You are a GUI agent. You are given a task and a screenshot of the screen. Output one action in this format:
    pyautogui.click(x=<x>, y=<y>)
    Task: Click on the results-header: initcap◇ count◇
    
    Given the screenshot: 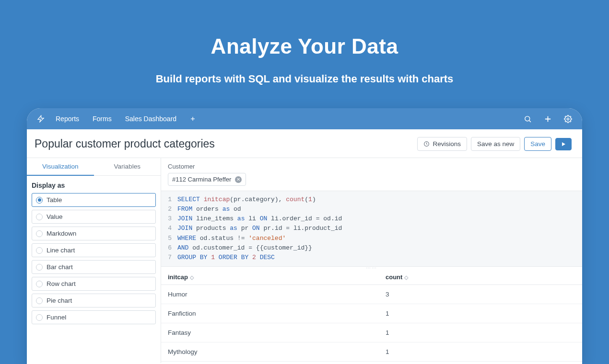 What is the action you would take?
    pyautogui.click(x=372, y=277)
    